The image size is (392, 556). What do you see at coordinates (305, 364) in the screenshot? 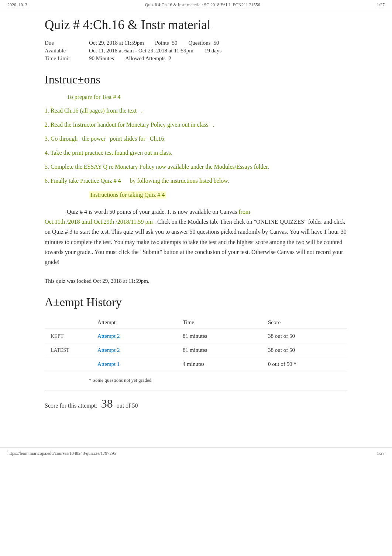
I see `attempt1-score: 0 out of 50 *` at bounding box center [305, 364].